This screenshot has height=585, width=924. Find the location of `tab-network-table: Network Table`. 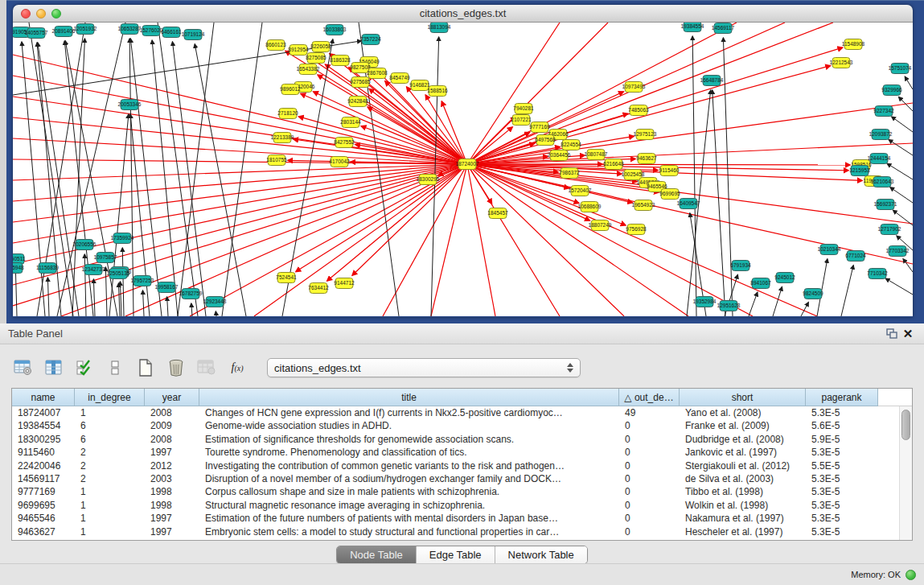

tab-network-table: Network Table is located at coordinates (541, 555).